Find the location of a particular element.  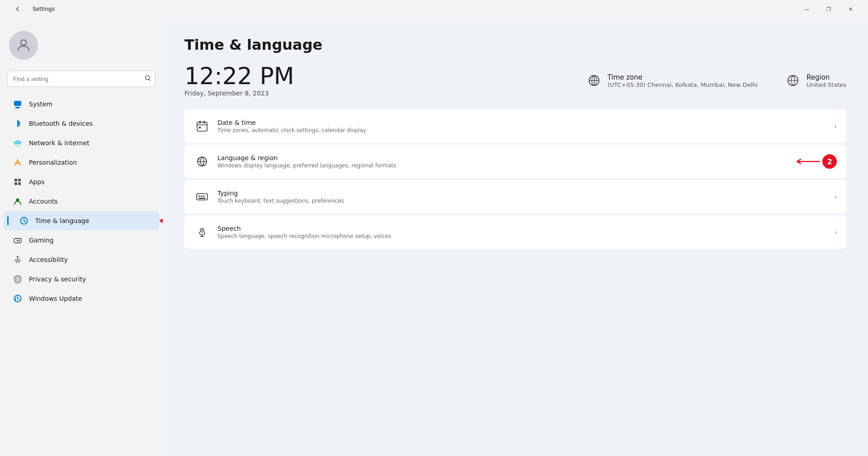

sidebar-label-bluetooth: Bluetooth & devices is located at coordinates (61, 124).